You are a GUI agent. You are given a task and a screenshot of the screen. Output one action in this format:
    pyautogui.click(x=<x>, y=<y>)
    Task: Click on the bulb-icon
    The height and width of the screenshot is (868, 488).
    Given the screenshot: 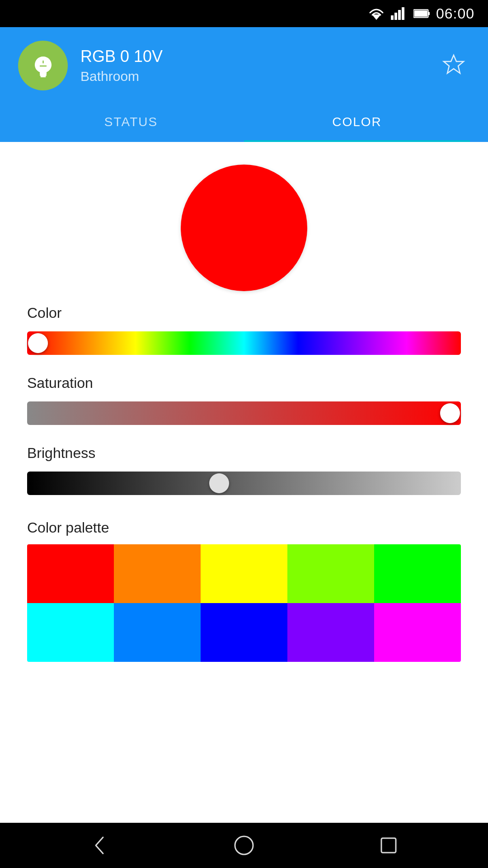 What is the action you would take?
    pyautogui.click(x=43, y=66)
    